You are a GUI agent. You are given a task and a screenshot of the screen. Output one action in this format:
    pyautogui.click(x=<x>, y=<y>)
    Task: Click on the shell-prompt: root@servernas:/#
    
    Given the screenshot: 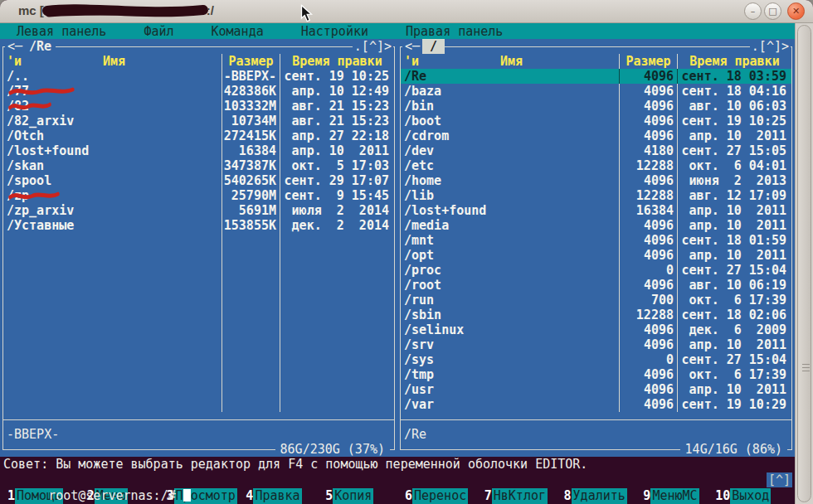 What is the action you would take?
    pyautogui.click(x=112, y=496)
    